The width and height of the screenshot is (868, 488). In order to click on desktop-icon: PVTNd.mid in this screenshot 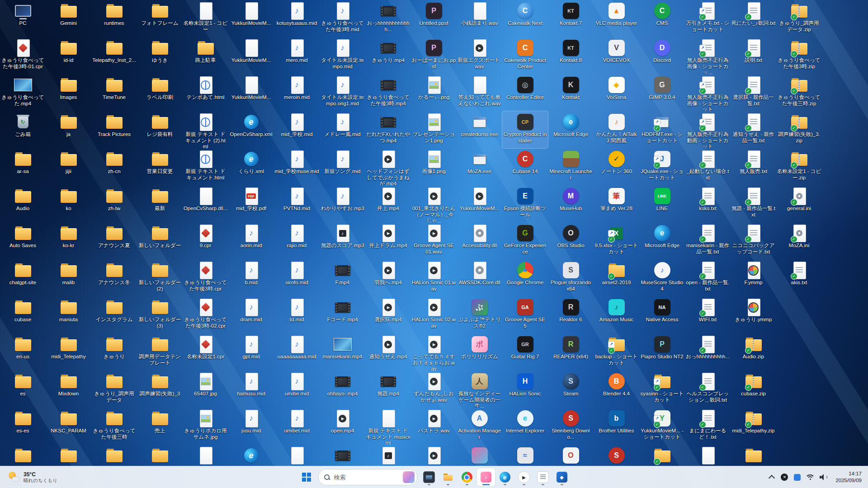, I will do `click(297, 204)`.